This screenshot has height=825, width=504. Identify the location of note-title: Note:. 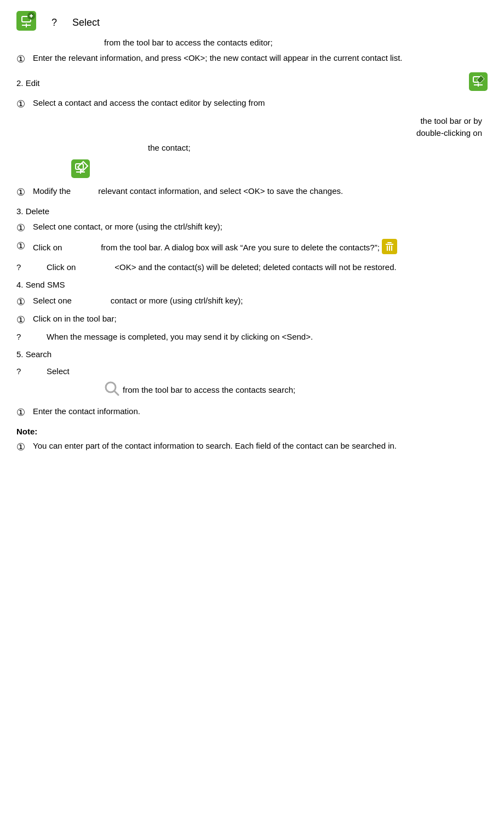
(252, 432).